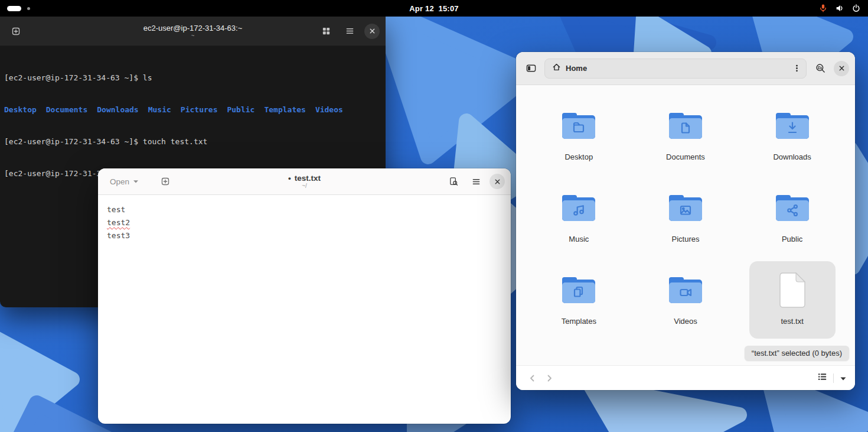  Describe the element at coordinates (579, 300) in the screenshot. I see `files-item-templates: Templates` at that location.